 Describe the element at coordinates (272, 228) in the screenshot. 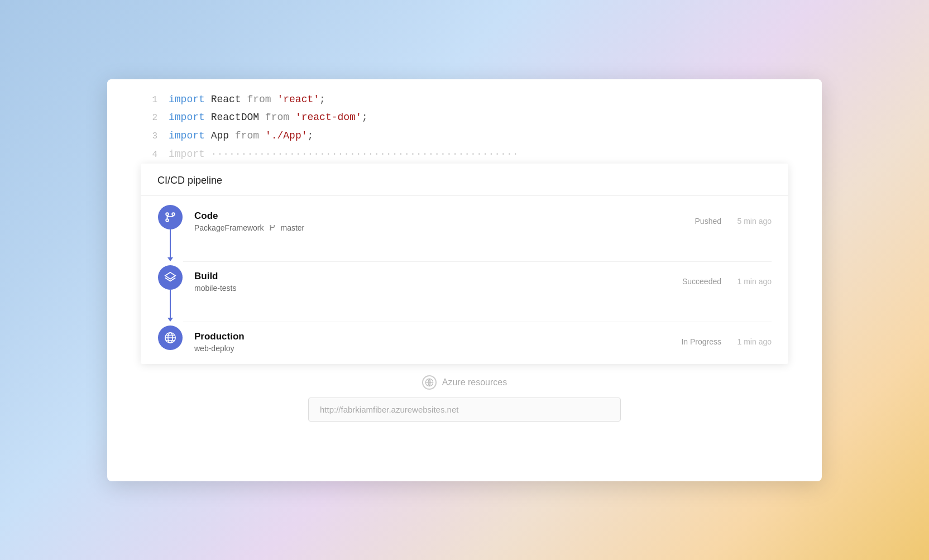

I see `branch-icon` at that location.